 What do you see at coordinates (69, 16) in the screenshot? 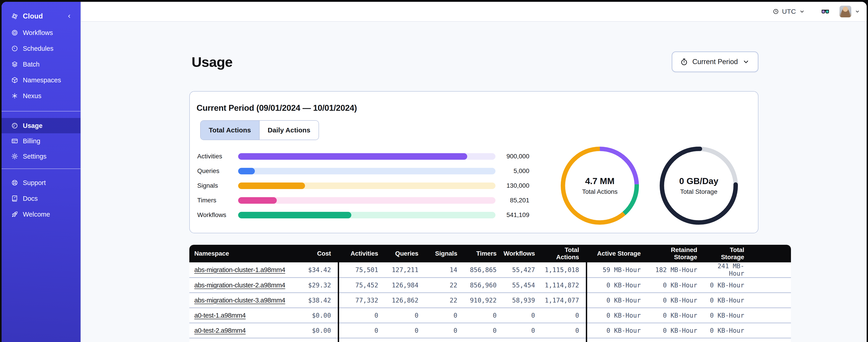
I see `sidebar-collapse-icon` at bounding box center [69, 16].